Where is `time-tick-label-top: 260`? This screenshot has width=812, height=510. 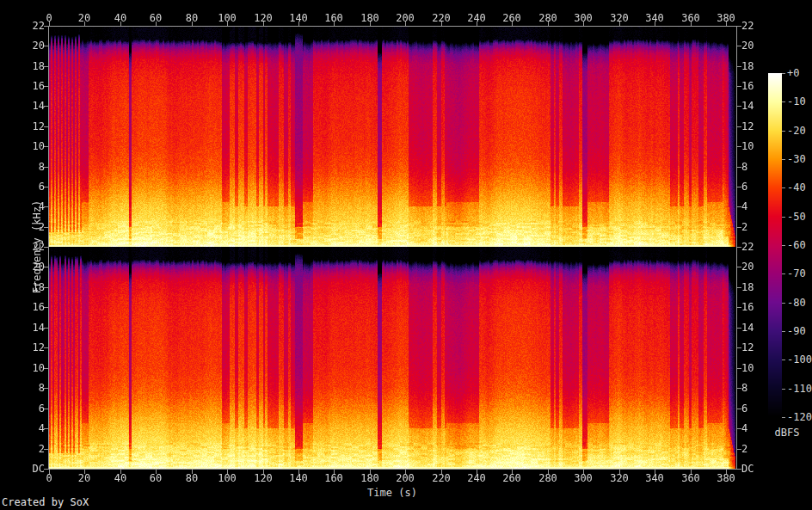 time-tick-label-top: 260 is located at coordinates (512, 18).